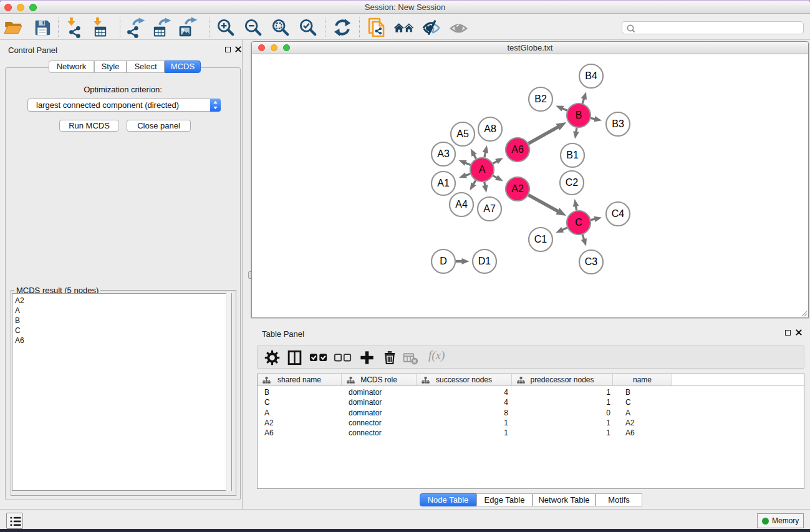 The image size is (810, 532). Describe the element at coordinates (618, 123) in the screenshot. I see `svg-text: B3` at that location.